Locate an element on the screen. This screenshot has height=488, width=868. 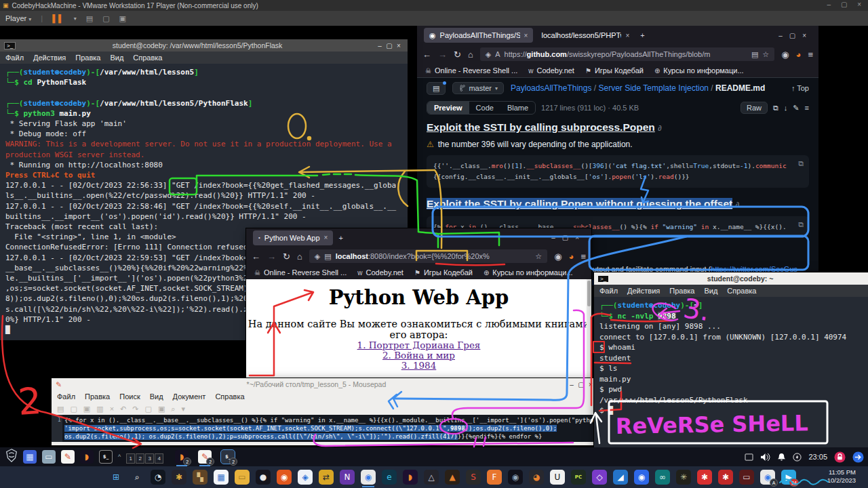
mousepad-icon: ✎ is located at coordinates (68, 457).